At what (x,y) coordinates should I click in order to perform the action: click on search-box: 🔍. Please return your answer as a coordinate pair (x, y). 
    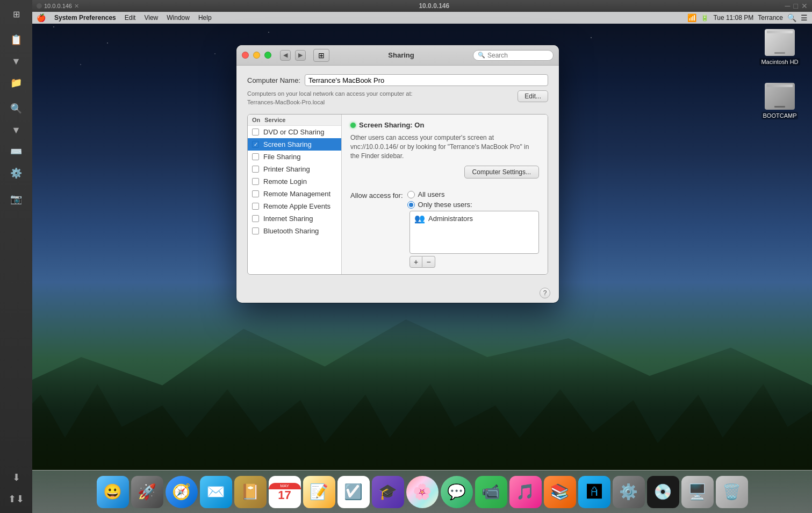
    Looking at the image, I should click on (513, 55).